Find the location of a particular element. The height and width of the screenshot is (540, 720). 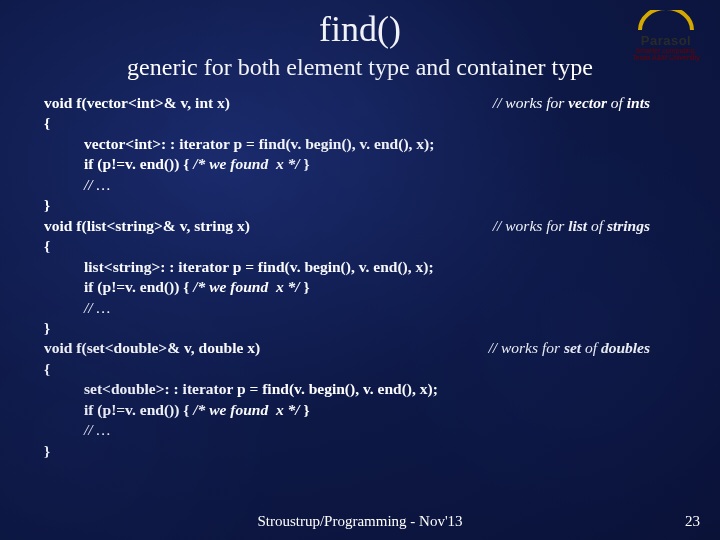

page-number: 23 is located at coordinates (692, 522).